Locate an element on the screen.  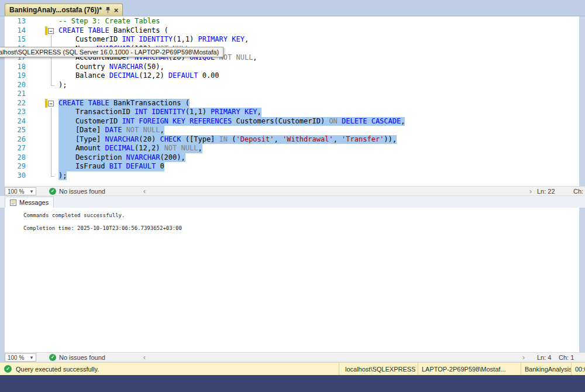
elapsed-label: 00:0... is located at coordinates (580, 369).